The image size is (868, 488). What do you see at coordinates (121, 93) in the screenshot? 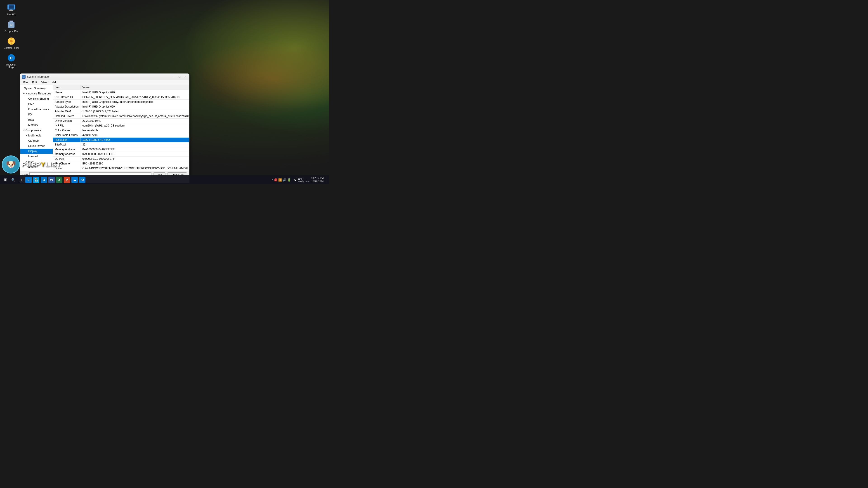
I see `table-row: NameIntel(R) UHD Graphics 620` at bounding box center [121, 93].